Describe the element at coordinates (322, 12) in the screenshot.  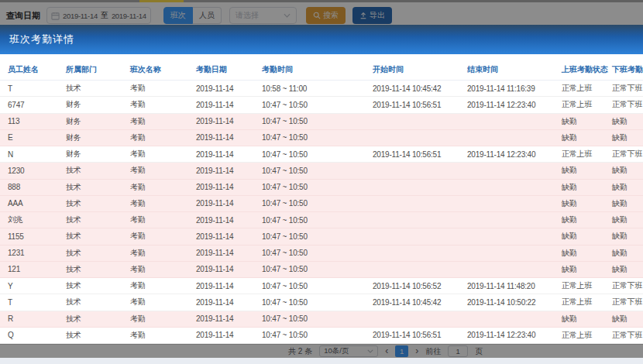
I see `modal-mask-top` at that location.